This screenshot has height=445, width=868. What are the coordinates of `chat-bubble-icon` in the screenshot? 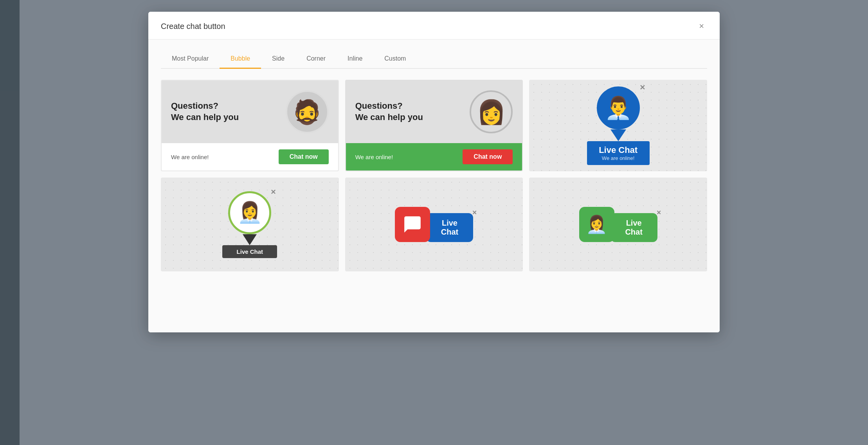 It's located at (412, 224).